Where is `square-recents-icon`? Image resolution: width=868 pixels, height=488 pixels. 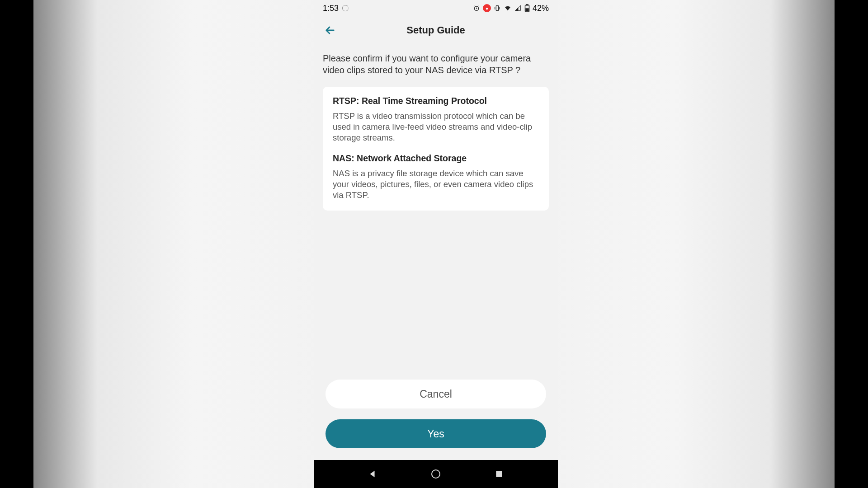
square-recents-icon is located at coordinates (499, 474).